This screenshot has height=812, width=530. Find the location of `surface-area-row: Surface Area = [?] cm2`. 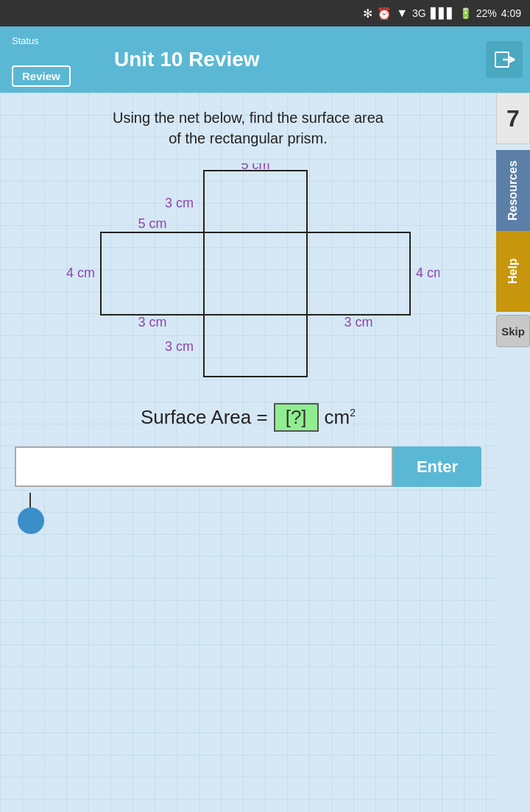

surface-area-row: Surface Area = [?] cm2 is located at coordinates (248, 418).